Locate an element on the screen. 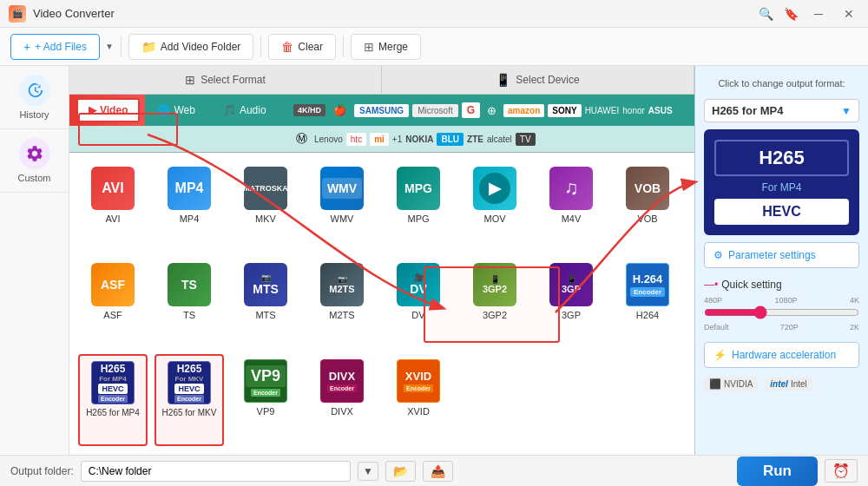  format-preview-mid: For MP4 is located at coordinates (781, 187).